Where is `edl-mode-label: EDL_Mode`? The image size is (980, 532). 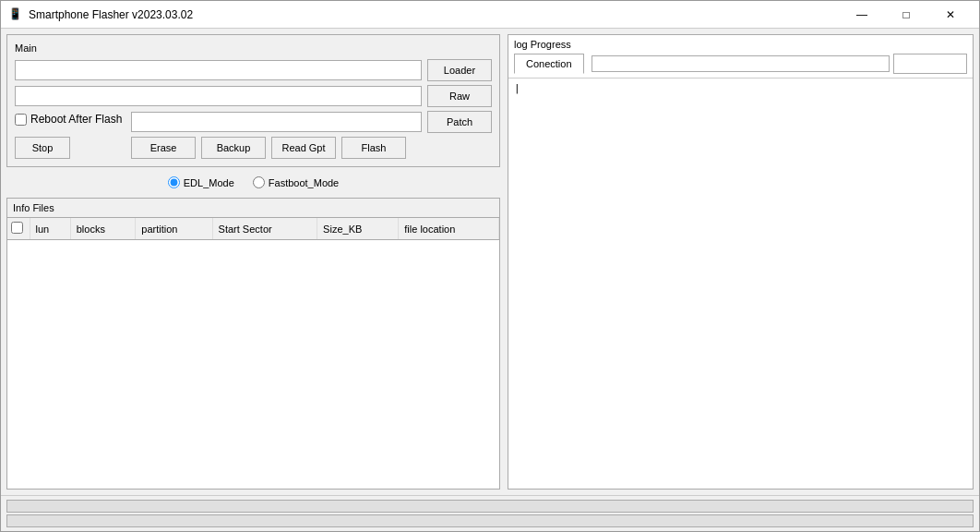 edl-mode-label: EDL_Mode is located at coordinates (201, 183).